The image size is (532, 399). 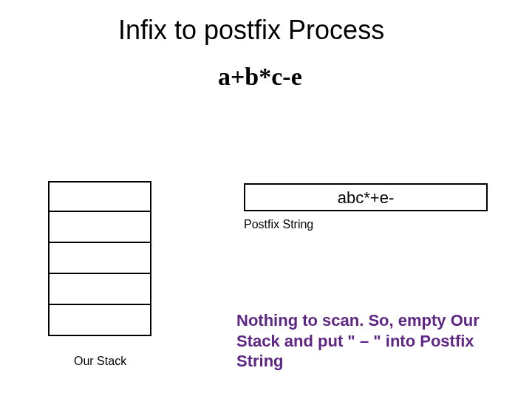 I want to click on stack-label: Our Stack, so click(x=100, y=361).